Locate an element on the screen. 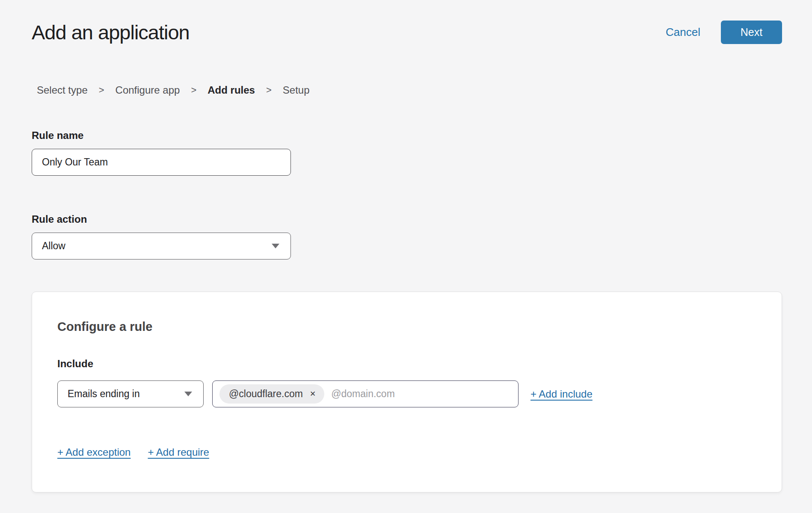 The height and width of the screenshot is (513, 812). cancel-button: Cancel is located at coordinates (683, 32).